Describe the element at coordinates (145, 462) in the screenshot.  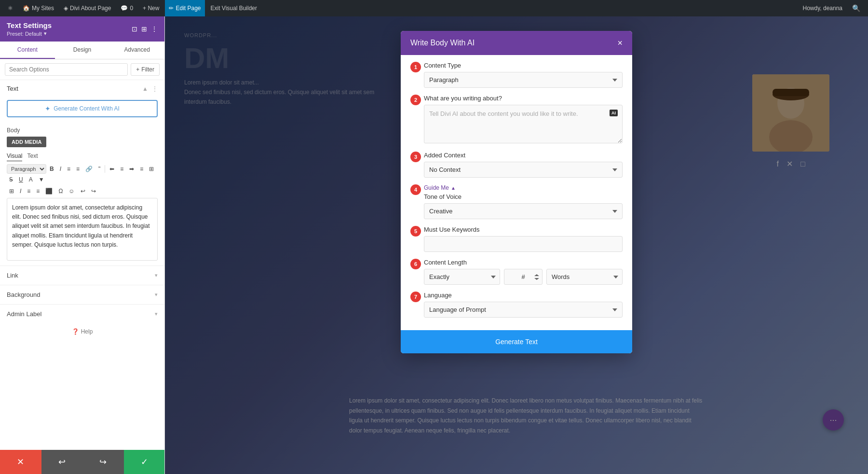
I see `confirm-button: ✓` at that location.